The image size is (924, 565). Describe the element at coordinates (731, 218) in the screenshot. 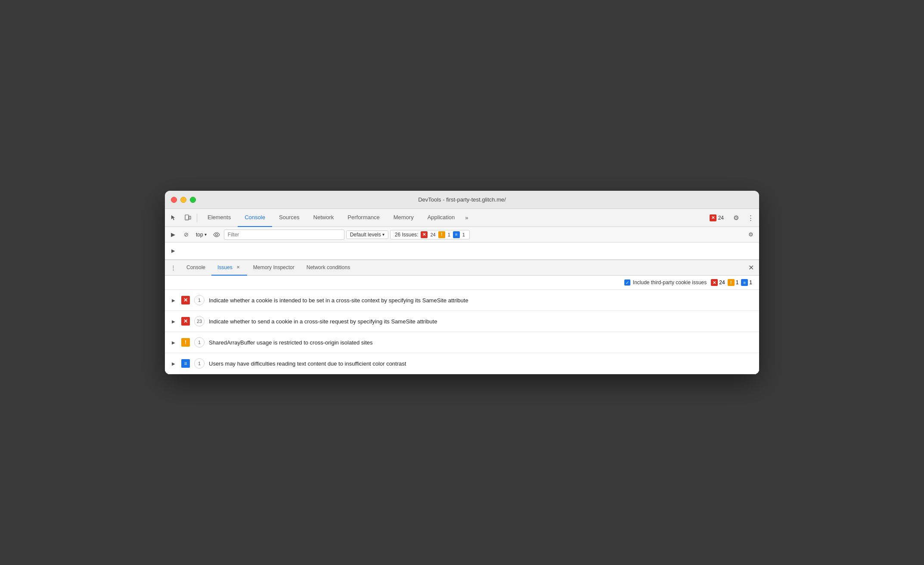

I see `toolbar-right: ✕ 24 ⚙ ⋮` at that location.